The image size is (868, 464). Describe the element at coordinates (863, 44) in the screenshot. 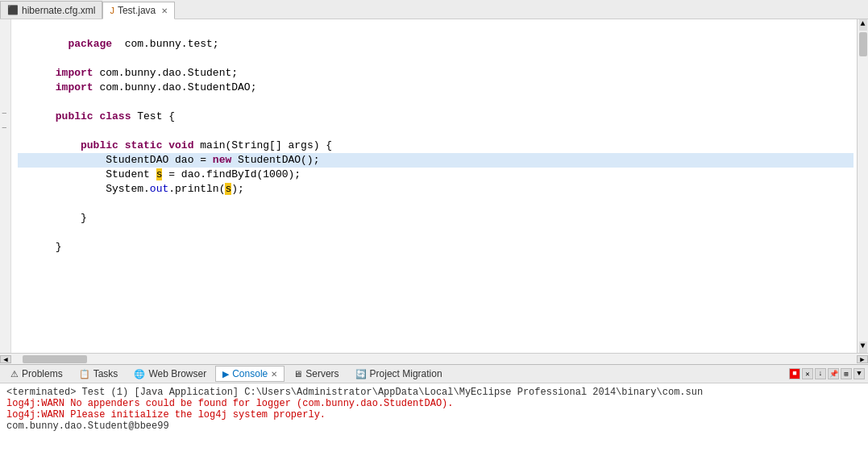

I see `scroll-thumb-v` at that location.